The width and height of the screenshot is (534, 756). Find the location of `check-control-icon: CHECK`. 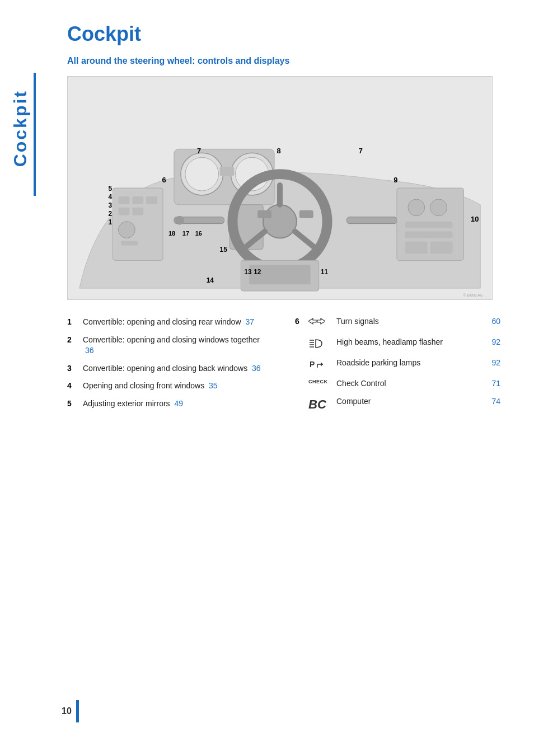

check-control-icon: CHECK is located at coordinates (322, 382).